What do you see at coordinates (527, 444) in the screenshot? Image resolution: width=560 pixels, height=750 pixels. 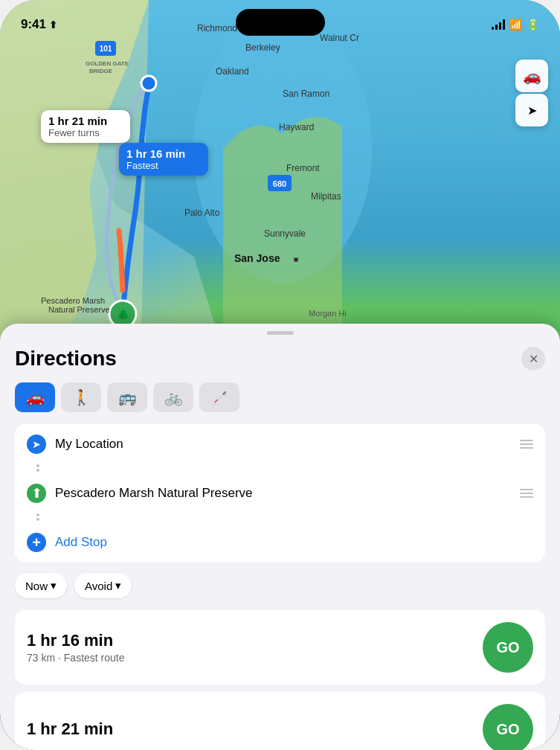 I see `origin-drag-handle` at bounding box center [527, 444].